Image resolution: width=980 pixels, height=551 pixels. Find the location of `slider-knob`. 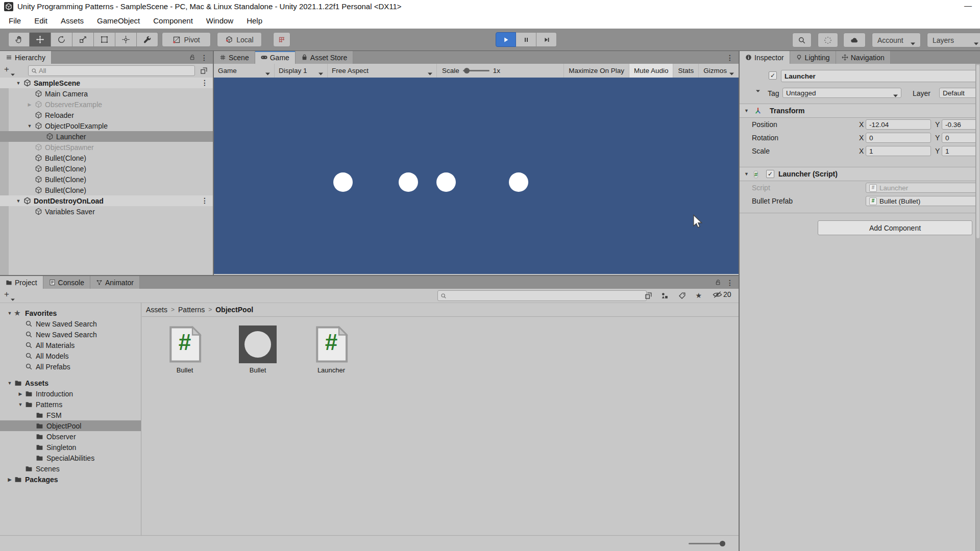

slider-knob is located at coordinates (467, 70).